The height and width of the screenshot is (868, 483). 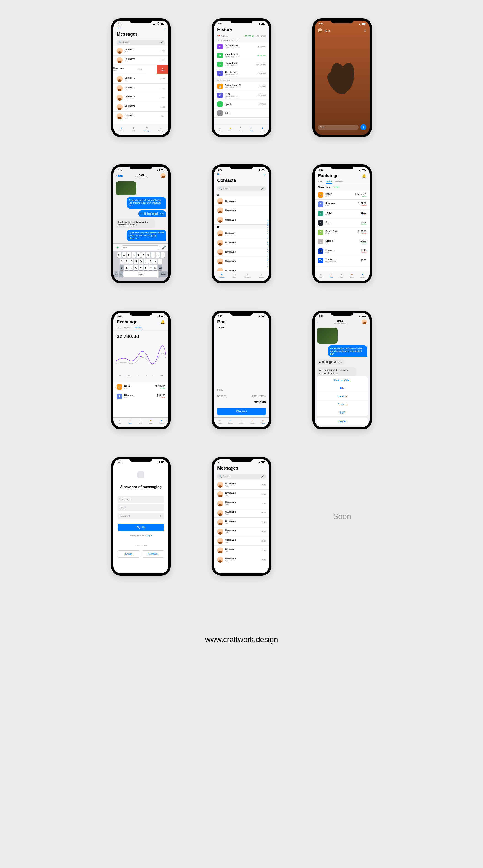 I want to click on tab-market: Market, so click(x=329, y=181).